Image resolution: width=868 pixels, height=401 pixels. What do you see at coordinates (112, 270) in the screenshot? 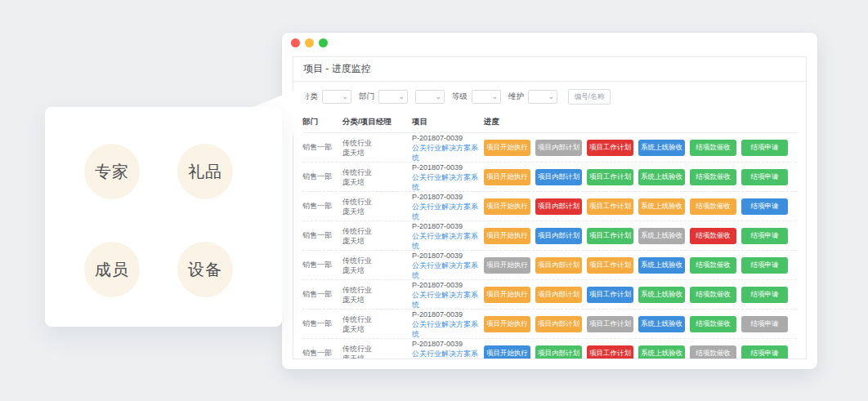
I see `bubble-item-member: 成员` at bounding box center [112, 270].